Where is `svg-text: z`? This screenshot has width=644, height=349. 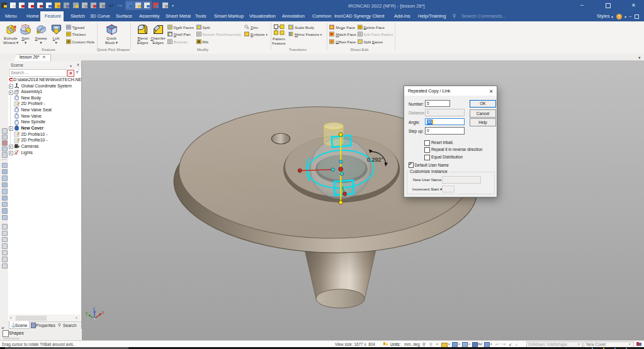 svg-text: z is located at coordinates (94, 308).